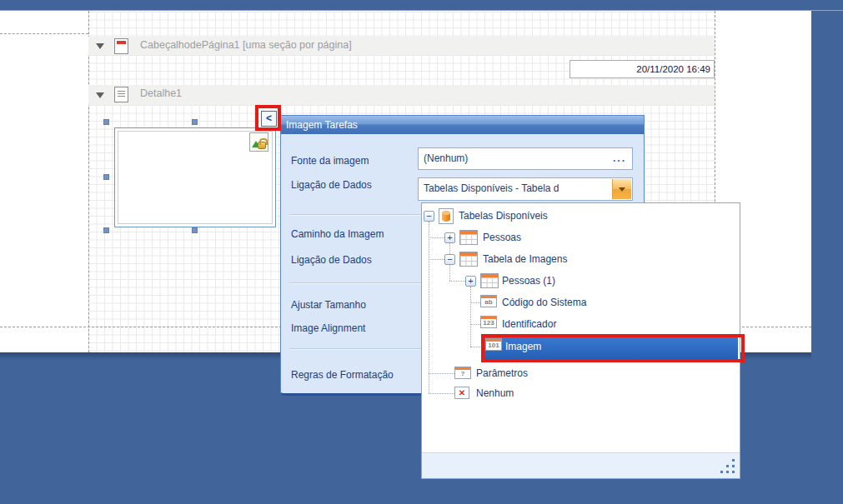 Image resolution: width=843 pixels, height=504 pixels. What do you see at coordinates (489, 302) in the screenshot?
I see `text-field-icon: ab` at bounding box center [489, 302].